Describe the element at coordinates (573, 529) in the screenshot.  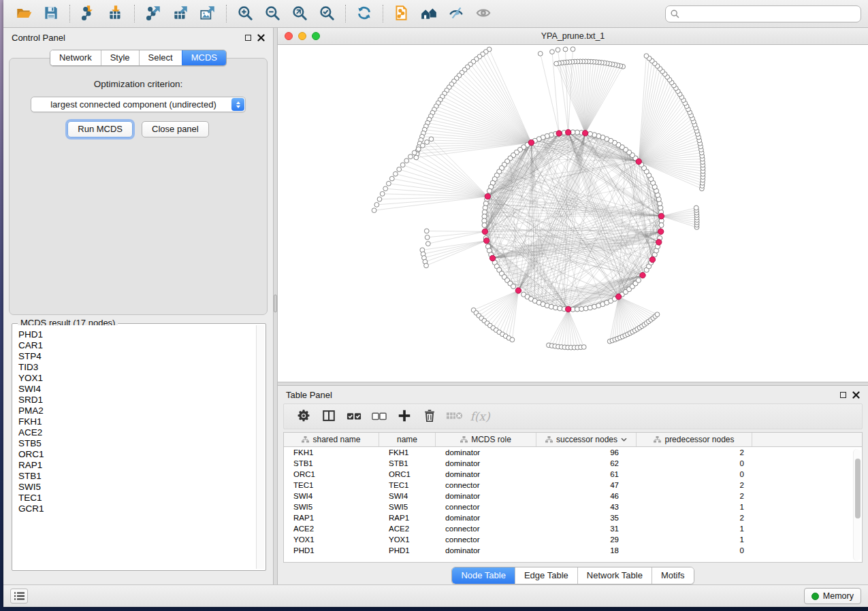
I see `table-row: ACE2ACE2connector311` at that location.